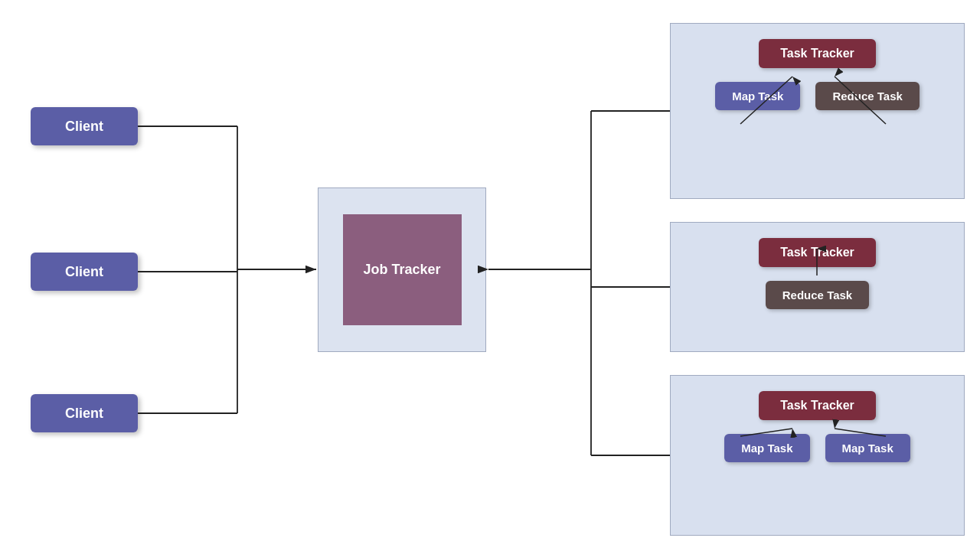 The image size is (980, 551). I want to click on task-panel-1: Task Tracker Map Task Reduce Task, so click(818, 111).